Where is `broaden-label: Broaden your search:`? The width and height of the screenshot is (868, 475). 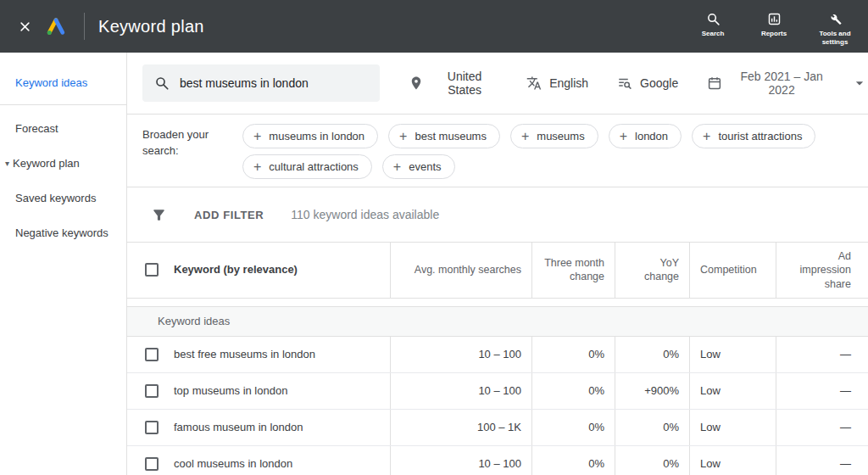
broaden-label: Broaden your search: is located at coordinates (181, 151).